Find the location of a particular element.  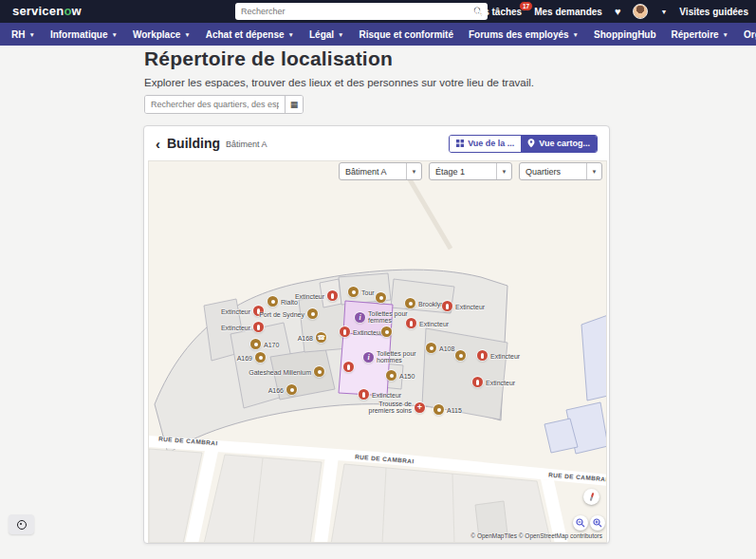

map-attribution: © OpenMapTiles © OpenStreetMap contribut… is located at coordinates (537, 535).